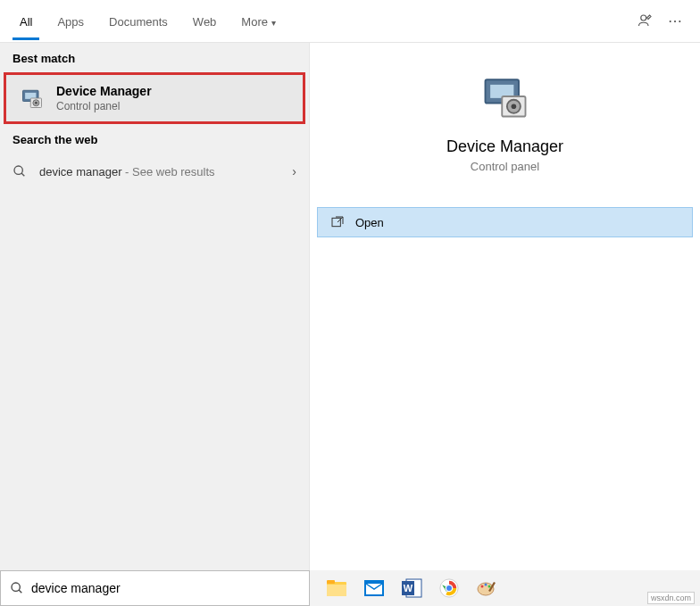  What do you see at coordinates (505, 146) in the screenshot?
I see `preview-title: Device Manager` at bounding box center [505, 146].